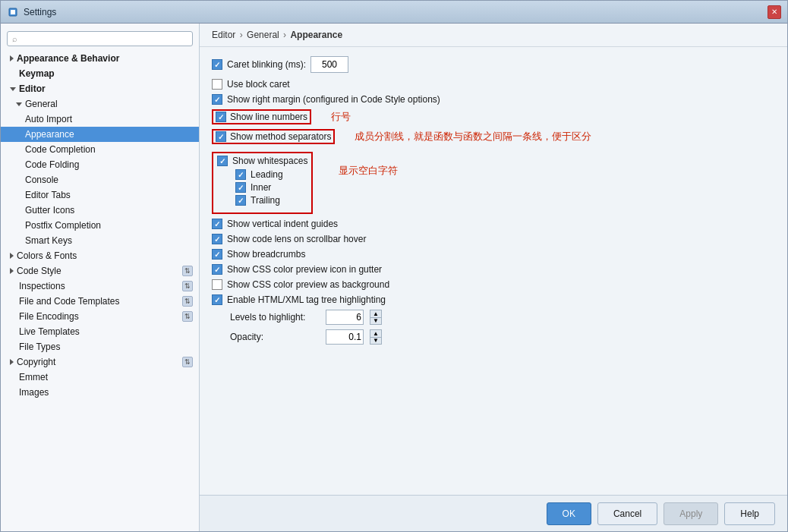 The height and width of the screenshot is (532, 788). I want to click on show-vertical-indent-checkbox, so click(217, 224).